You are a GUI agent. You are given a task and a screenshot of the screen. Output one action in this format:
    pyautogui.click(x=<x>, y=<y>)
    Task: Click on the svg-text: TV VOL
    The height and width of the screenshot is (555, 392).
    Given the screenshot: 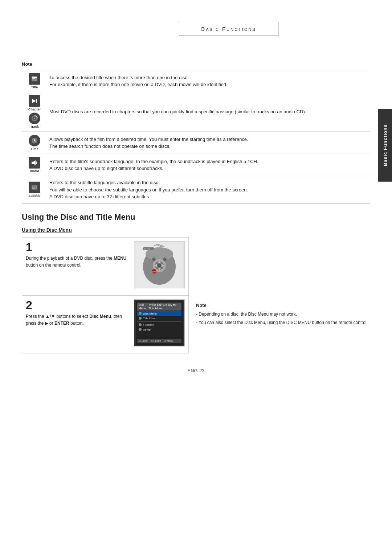 What is the action you would take?
    pyautogui.click(x=147, y=249)
    